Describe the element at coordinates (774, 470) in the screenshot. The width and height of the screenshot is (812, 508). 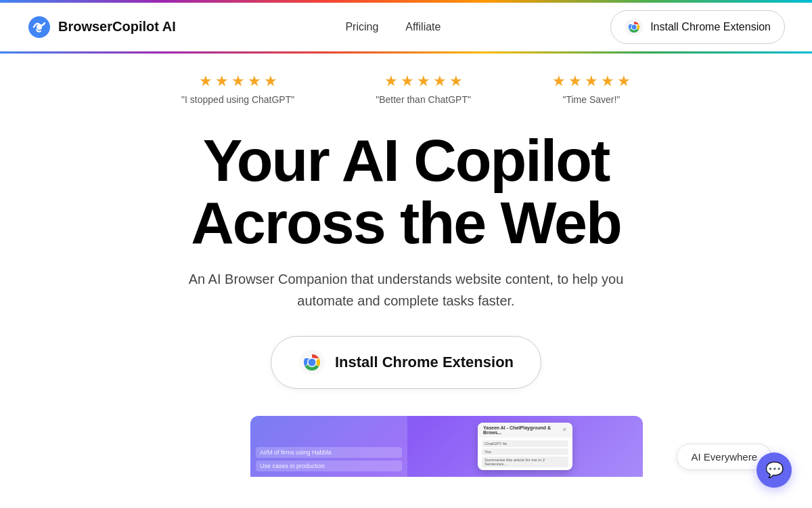
I see `chat-bubble-icon: 💬` at that location.